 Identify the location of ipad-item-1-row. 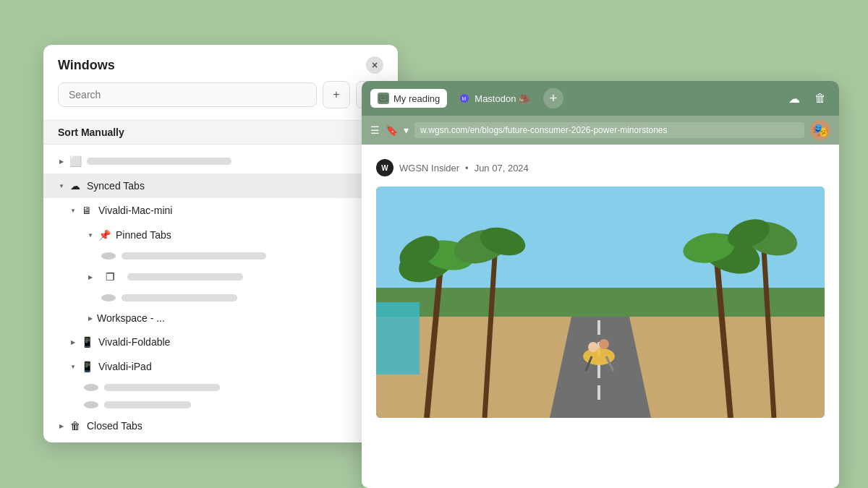
(221, 388).